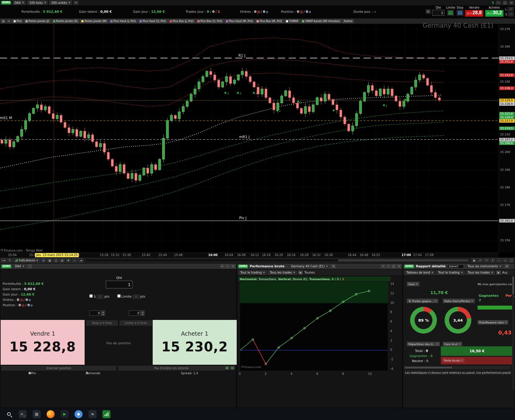  What do you see at coordinates (68, 260) in the screenshot?
I see `save-layout-icon: ▼` at bounding box center [68, 260].